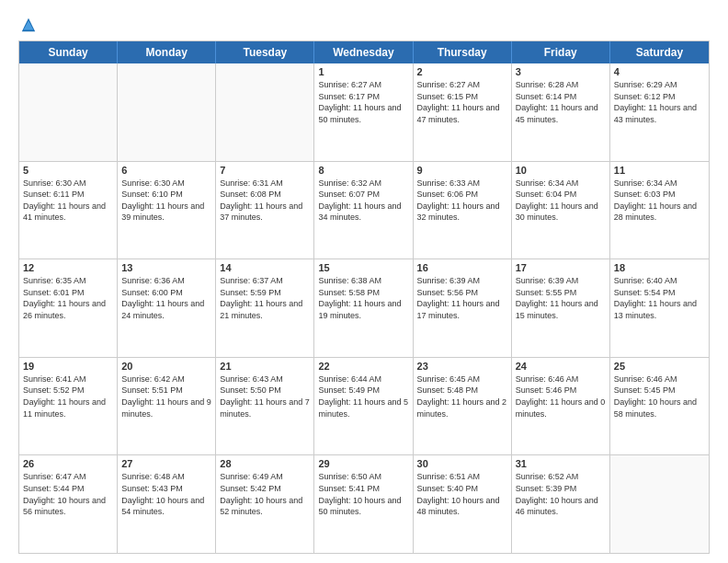  Describe the element at coordinates (363, 464) in the screenshot. I see `day-number: 29` at that location.